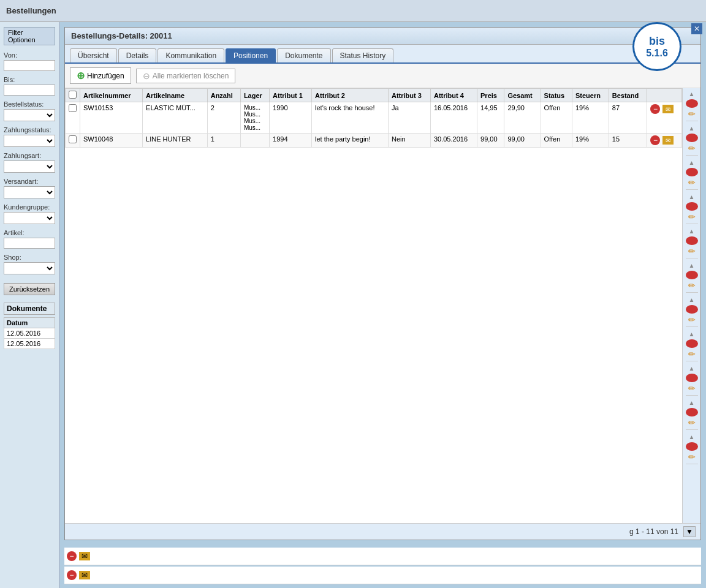  I want to click on rc-arrow-10: ▲, so click(692, 437).